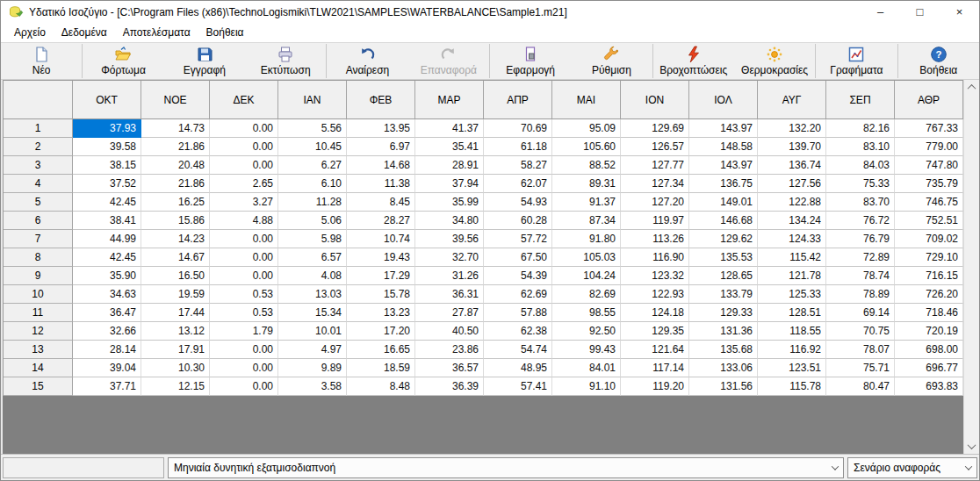  I want to click on table-cell: 23.86, so click(450, 349).